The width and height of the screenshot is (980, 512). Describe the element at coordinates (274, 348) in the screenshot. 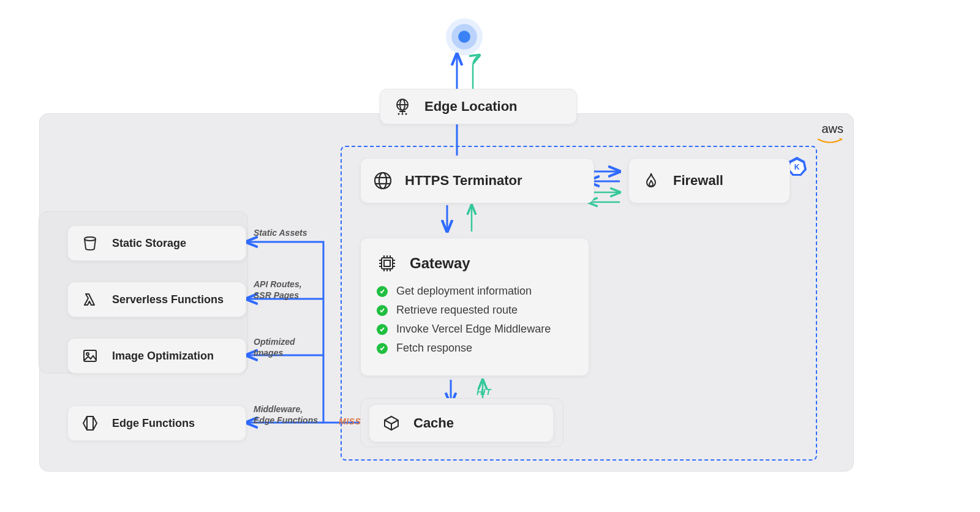

I see `edge-label-img: Optimized Images` at that location.